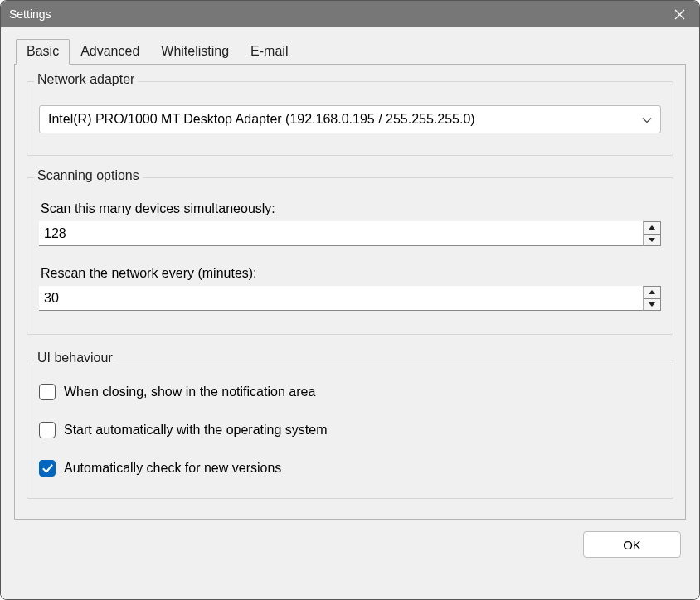  What do you see at coordinates (341, 234) in the screenshot?
I see `simultaneous-input` at bounding box center [341, 234].